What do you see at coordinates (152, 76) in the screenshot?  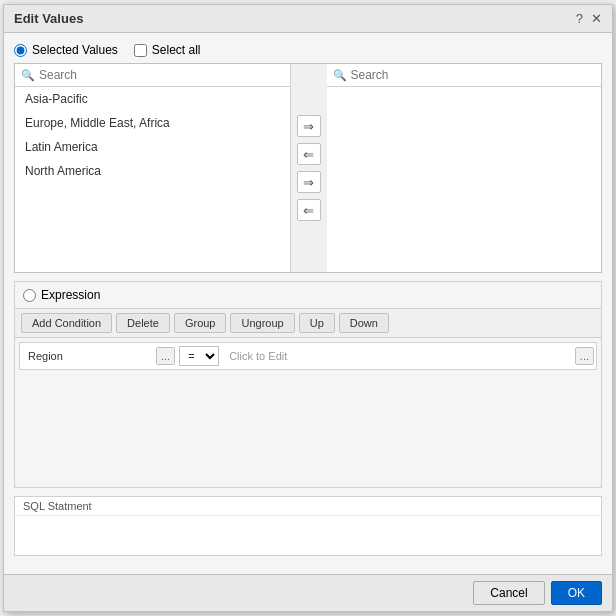 I see `left-search-box: 🔍` at bounding box center [152, 76].